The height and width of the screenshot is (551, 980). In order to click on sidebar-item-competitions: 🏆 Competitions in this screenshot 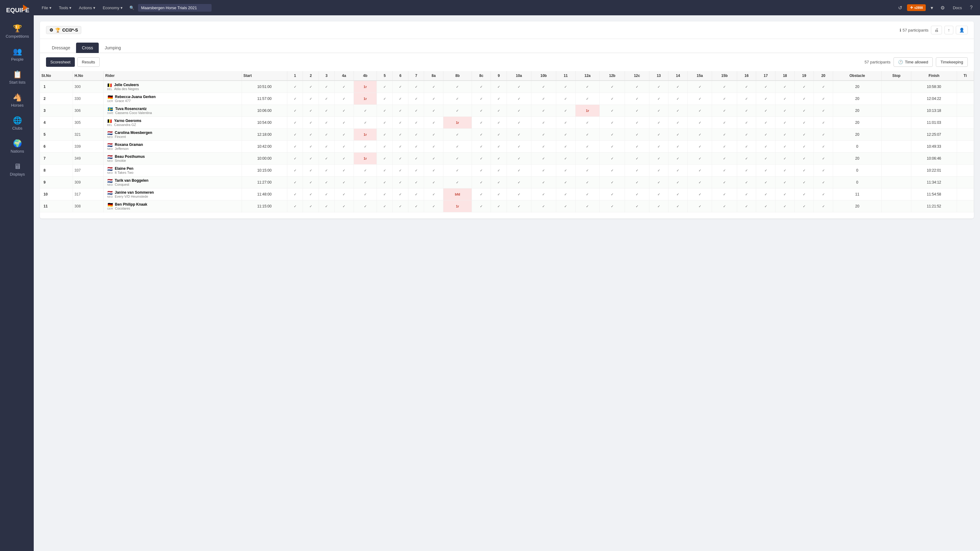, I will do `click(17, 31)`.